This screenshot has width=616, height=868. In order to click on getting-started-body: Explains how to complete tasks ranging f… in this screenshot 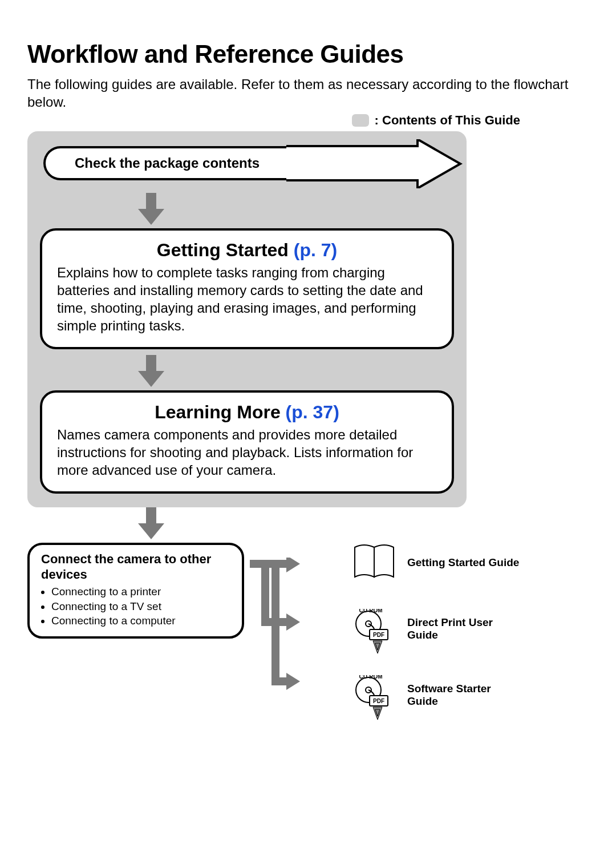, I will do `click(247, 299)`.